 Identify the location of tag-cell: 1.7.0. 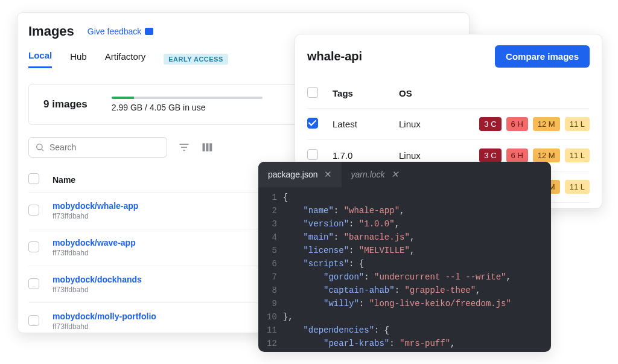
(366, 156).